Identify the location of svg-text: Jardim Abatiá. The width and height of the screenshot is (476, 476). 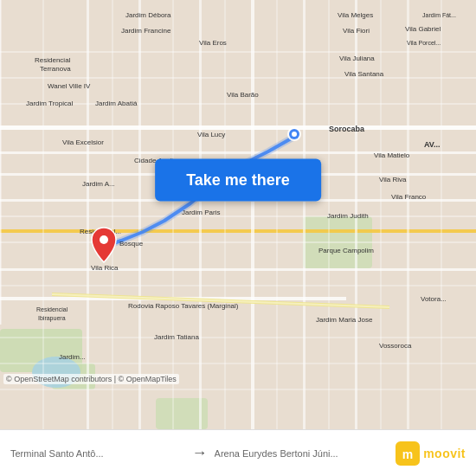
(116, 104).